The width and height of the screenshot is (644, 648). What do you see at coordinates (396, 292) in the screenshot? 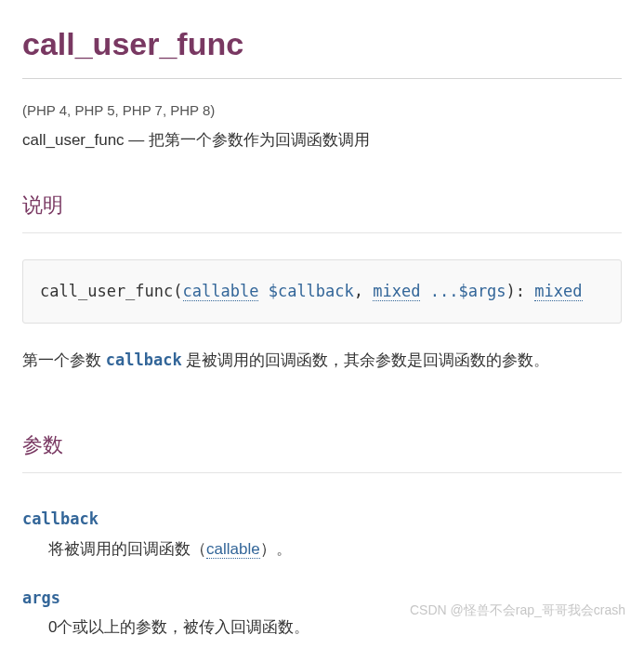
I see `type-link-mixed-arg: mixed` at bounding box center [396, 292].